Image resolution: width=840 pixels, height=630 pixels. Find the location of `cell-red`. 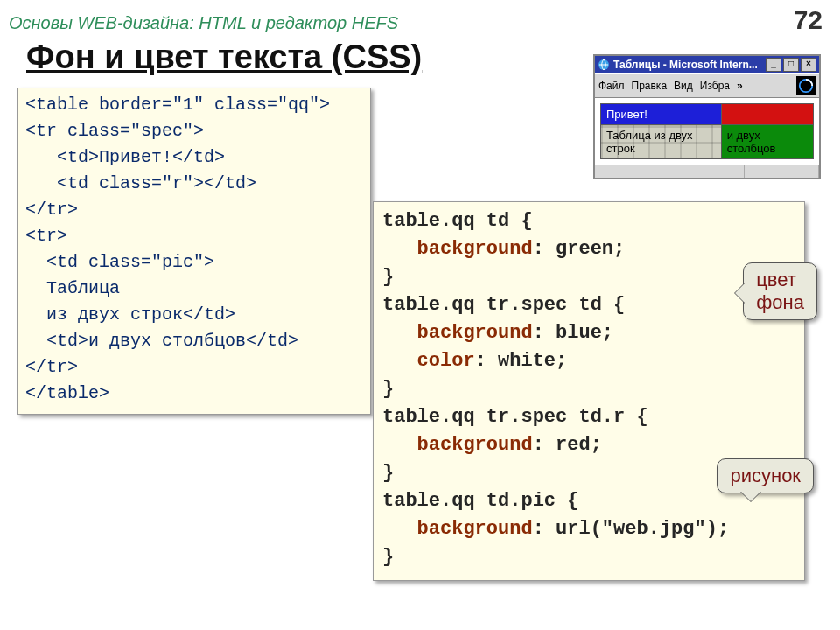

cell-red is located at coordinates (766, 115).